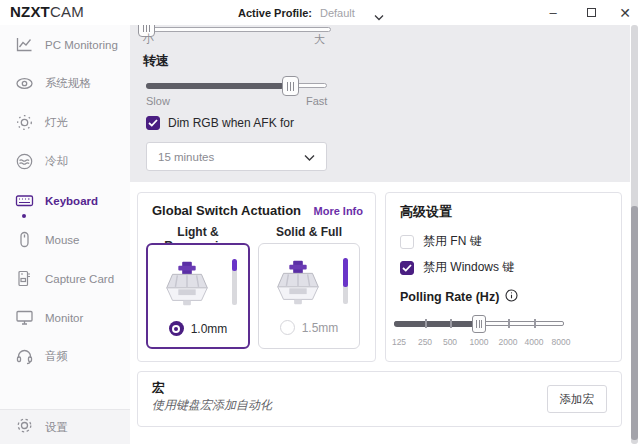 This screenshot has width=640, height=444. I want to click on close-glyph: ✕, so click(625, 13).